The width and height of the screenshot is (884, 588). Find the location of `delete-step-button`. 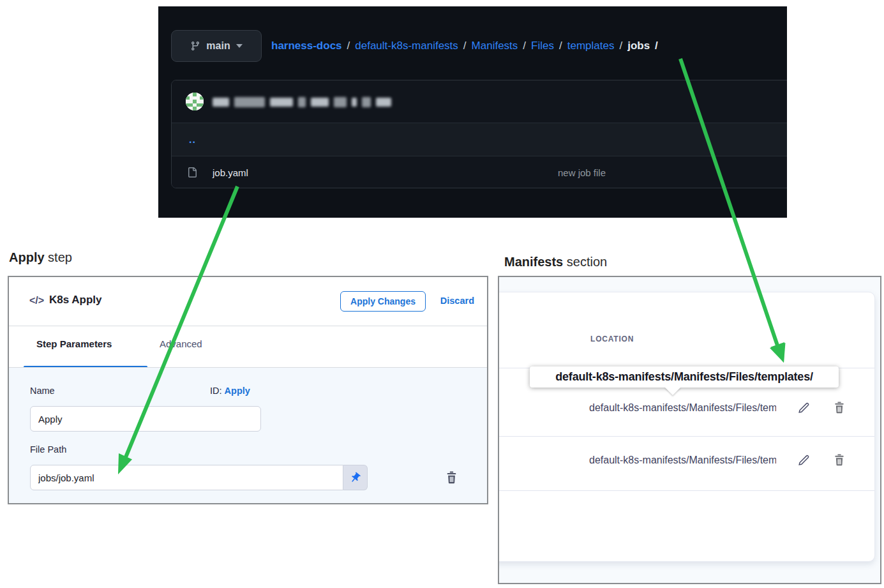

delete-step-button is located at coordinates (452, 478).